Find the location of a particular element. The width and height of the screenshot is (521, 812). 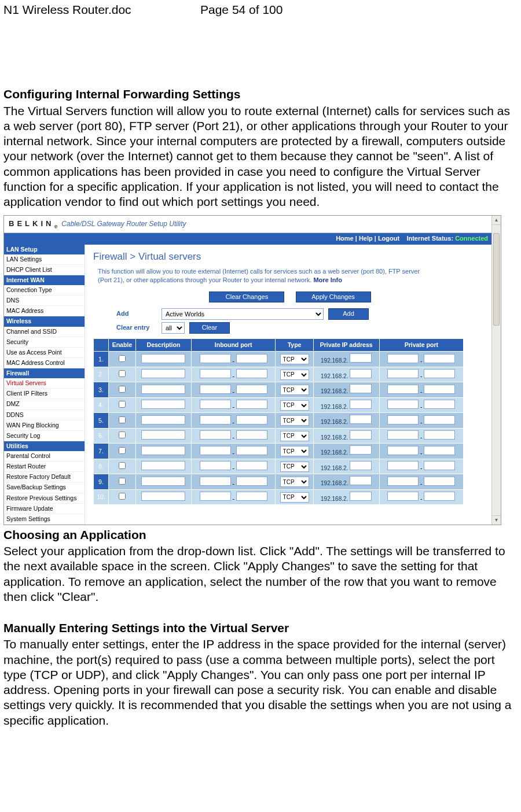

sidebar-item: DHCP Client List is located at coordinates (44, 270).